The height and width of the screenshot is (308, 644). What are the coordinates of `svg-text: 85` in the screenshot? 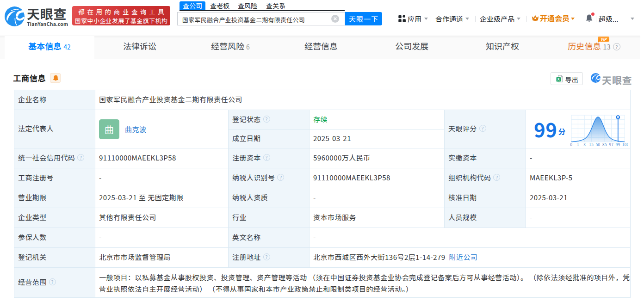 It's located at (605, 144).